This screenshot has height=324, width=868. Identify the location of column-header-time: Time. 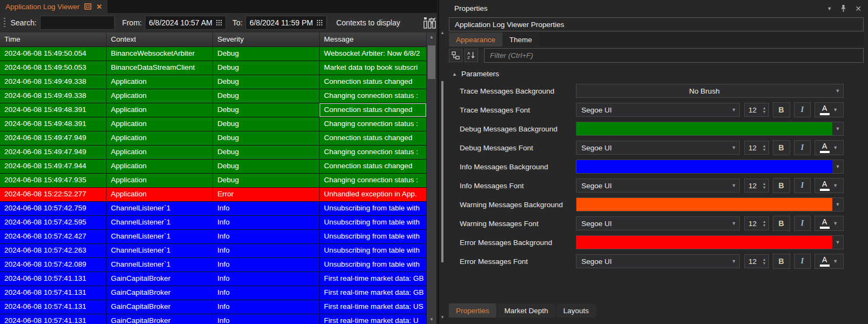
(53, 39).